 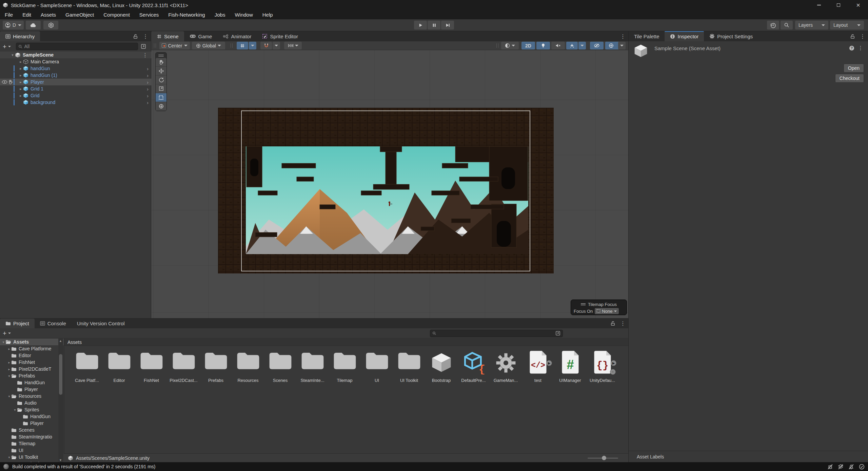 What do you see at coordinates (113, 458) in the screenshot?
I see `breadcrumb-path: Assets/Scenes/SampleScene.unity` at bounding box center [113, 458].